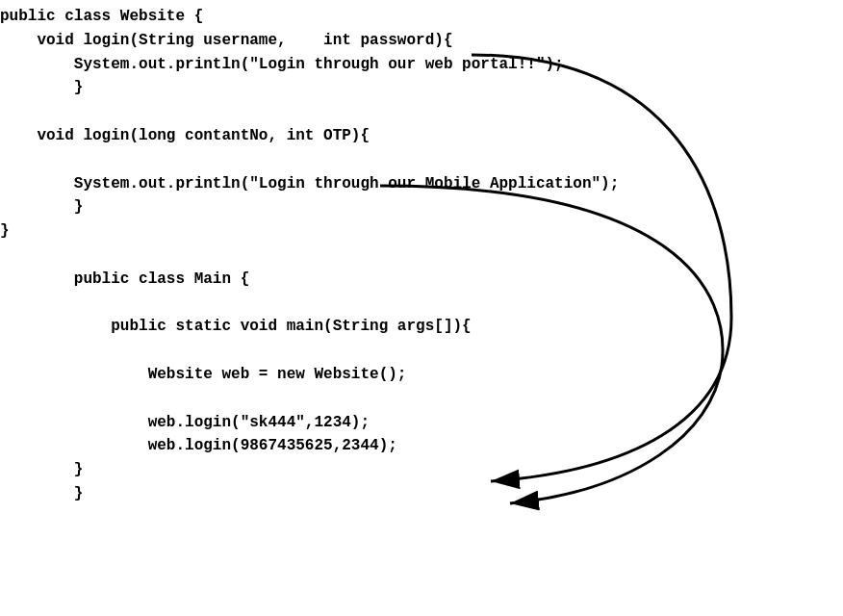 This screenshot has height=616, width=843. What do you see at coordinates (310, 40) in the screenshot?
I see `line-login-string: void login(String username, int password…` at bounding box center [310, 40].